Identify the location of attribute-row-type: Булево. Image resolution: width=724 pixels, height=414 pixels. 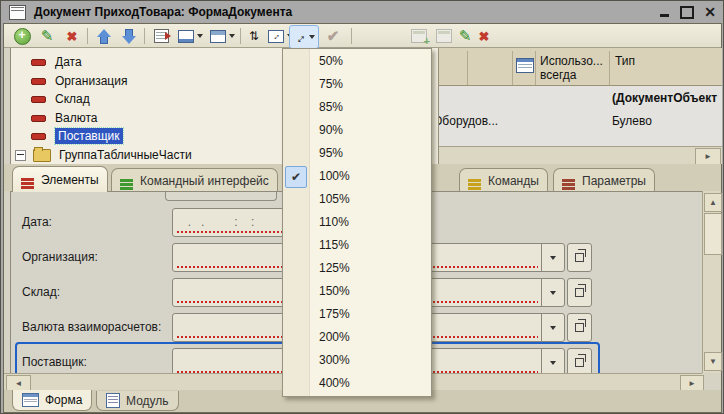
(632, 121).